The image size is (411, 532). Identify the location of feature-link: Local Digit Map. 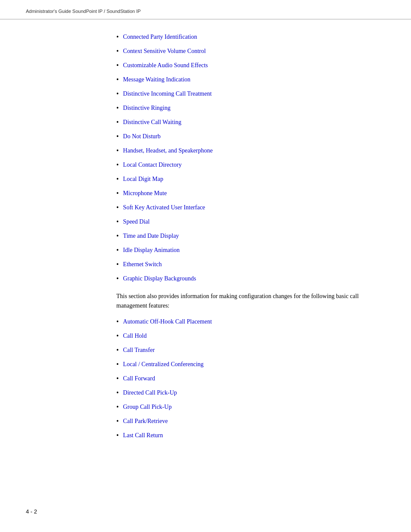
(143, 179).